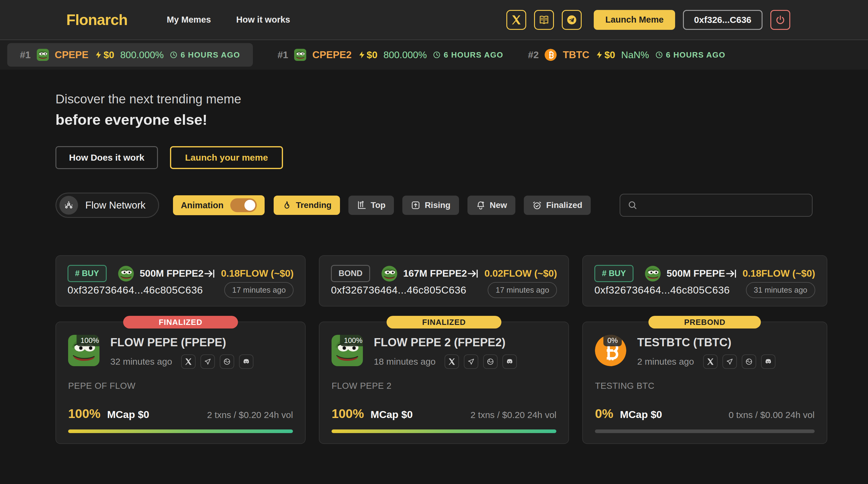 Image resolution: width=868 pixels, height=484 pixels. What do you see at coordinates (434, 120) in the screenshot?
I see `hero-title-line2: before everyone else!` at bounding box center [434, 120].